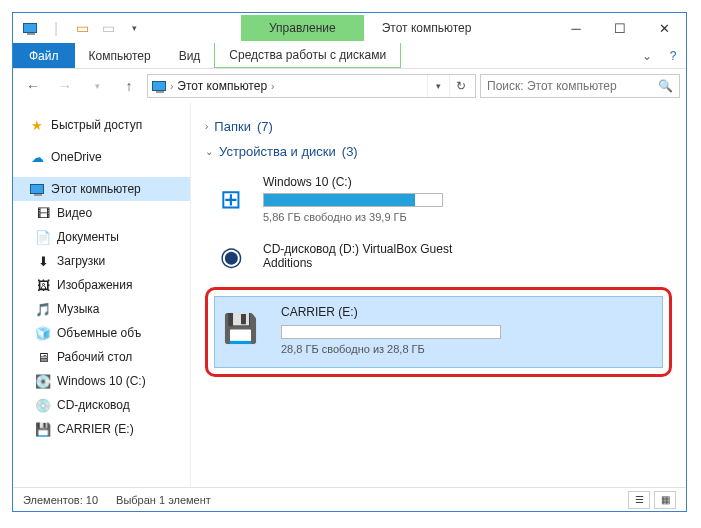 The image size is (701, 528). Describe the element at coordinates (120, 56) in the screenshot. I see `tab-computer: Компьютер` at that location.